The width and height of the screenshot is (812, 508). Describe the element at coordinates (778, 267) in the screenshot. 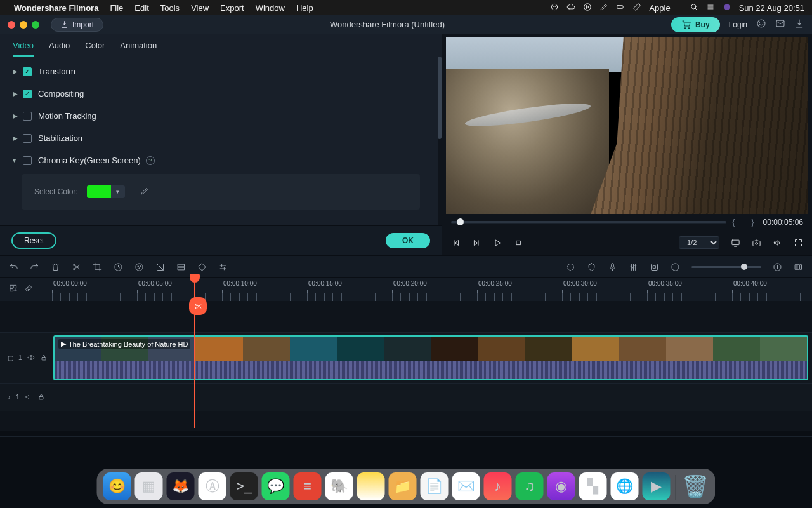

I see `zoom-in-icon` at that location.